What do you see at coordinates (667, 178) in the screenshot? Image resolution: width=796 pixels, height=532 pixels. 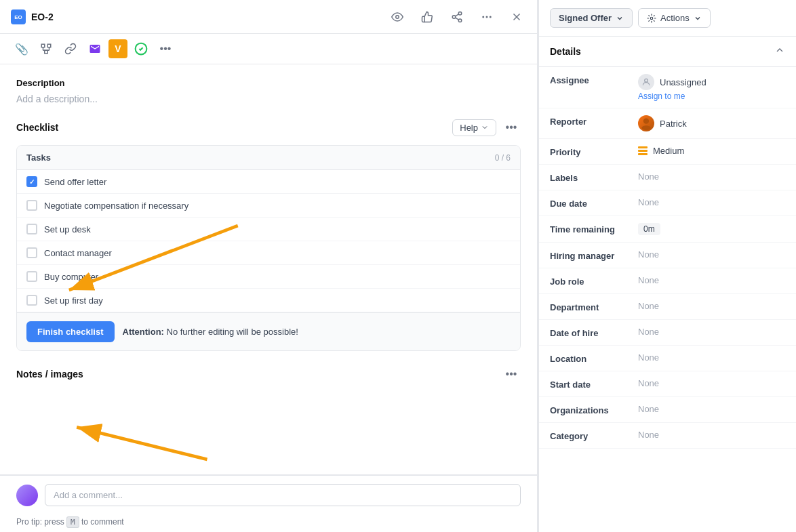 I see `labels-row: Labels None` at bounding box center [667, 178].